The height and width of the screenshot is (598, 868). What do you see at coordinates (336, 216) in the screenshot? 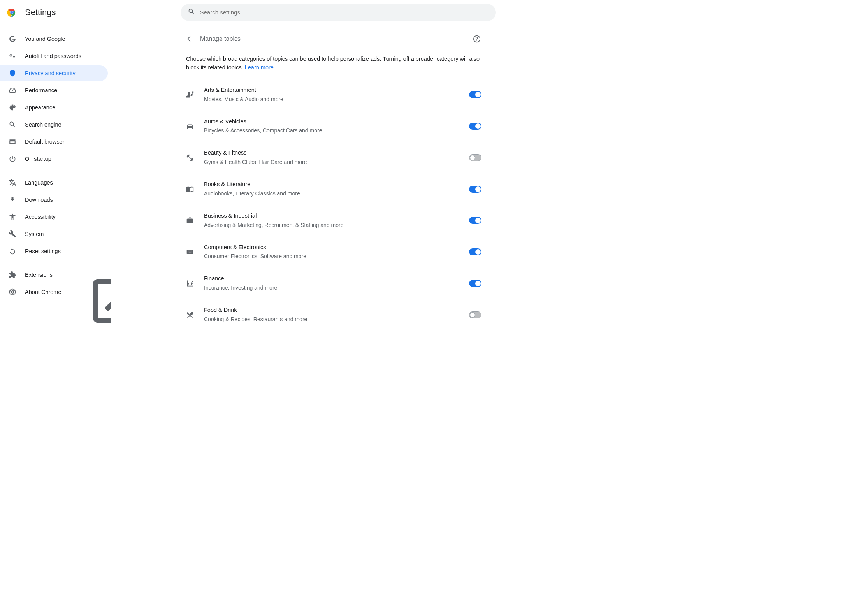
I see `topic-title: Business & Industrial` at bounding box center [336, 216].